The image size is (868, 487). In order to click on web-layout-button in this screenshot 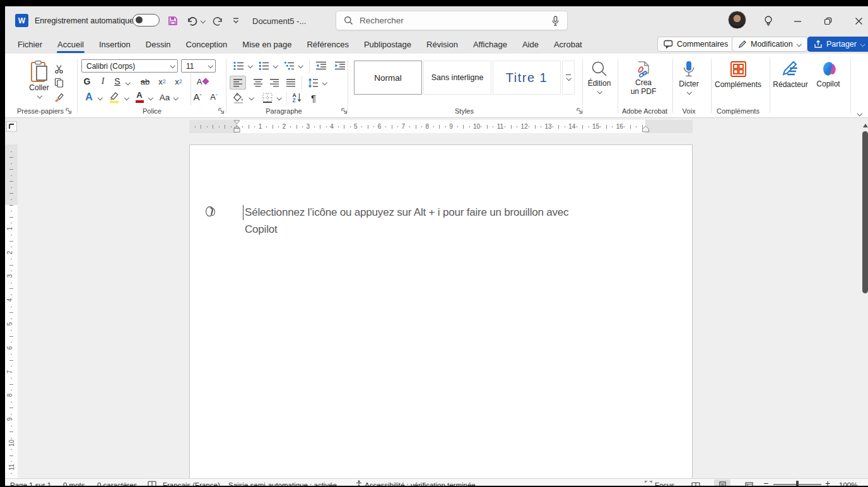, I will do `click(749, 483)`.